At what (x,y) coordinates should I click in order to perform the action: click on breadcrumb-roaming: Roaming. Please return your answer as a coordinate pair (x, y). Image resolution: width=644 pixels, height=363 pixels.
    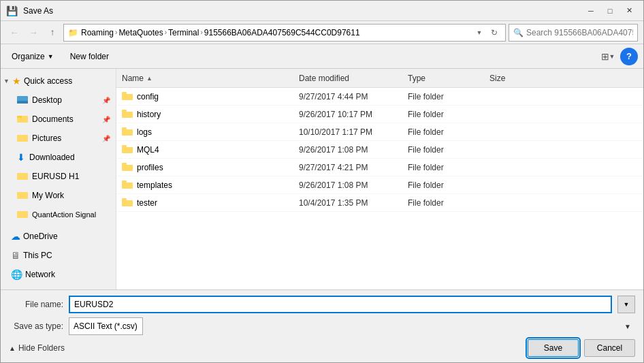
    Looking at the image, I should click on (97, 33).